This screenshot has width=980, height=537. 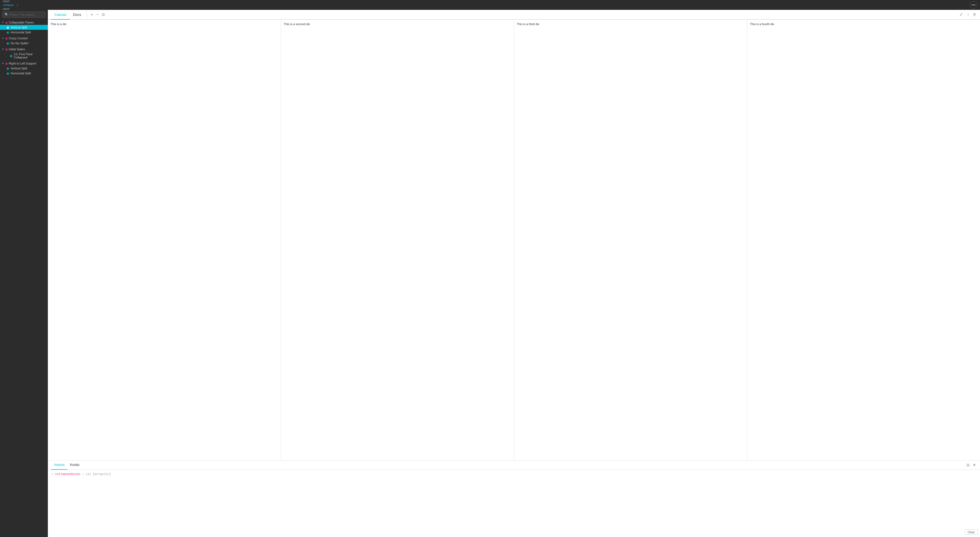 I want to click on zoom-in-button: +, so click(x=92, y=14).